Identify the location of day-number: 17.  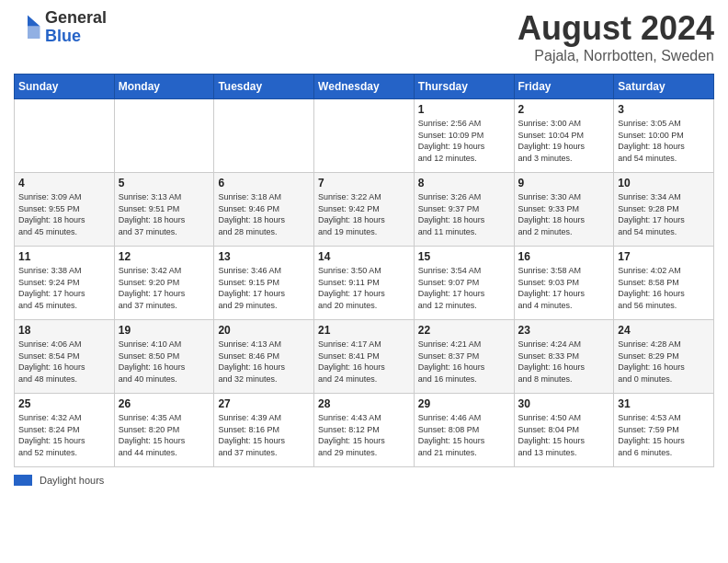
(664, 257).